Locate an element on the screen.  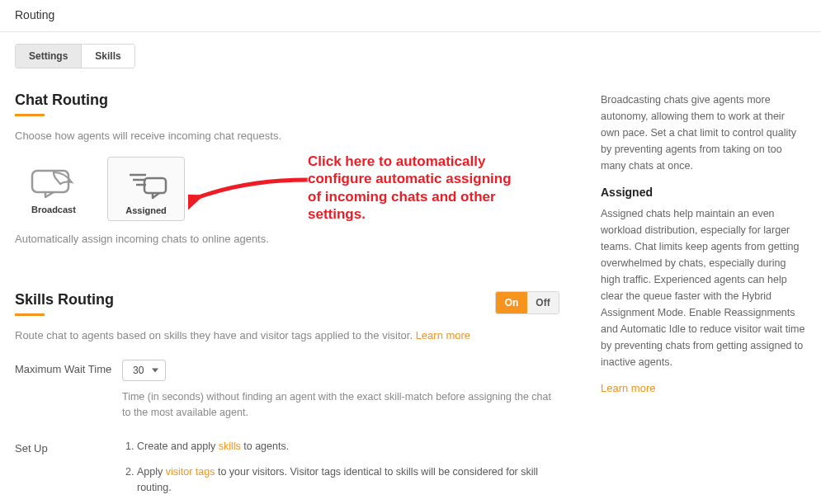
wait-time-help: Time (in seconds) without finding an age… is located at coordinates (341, 405).